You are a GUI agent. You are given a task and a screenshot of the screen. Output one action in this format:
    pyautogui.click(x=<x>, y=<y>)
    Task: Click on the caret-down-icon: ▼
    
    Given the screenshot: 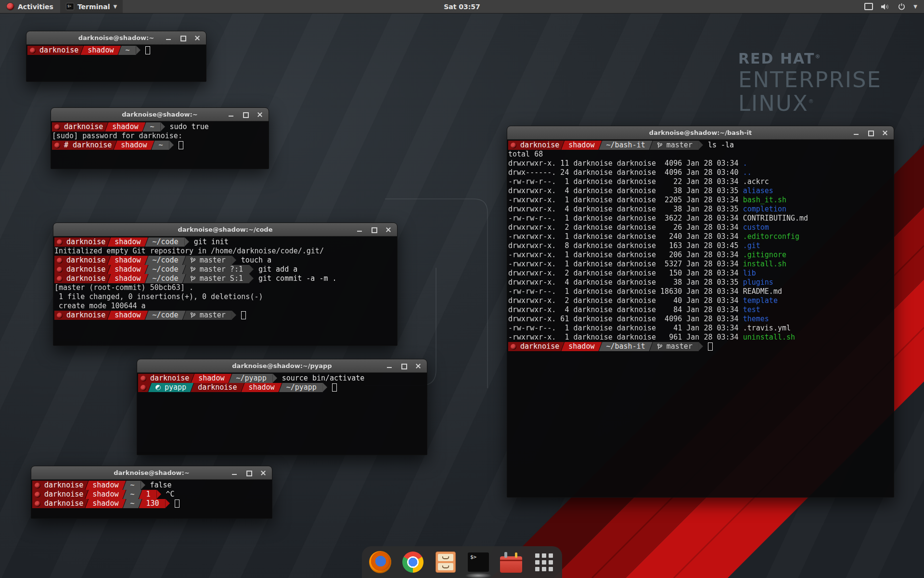 What is the action you would take?
    pyautogui.click(x=915, y=7)
    